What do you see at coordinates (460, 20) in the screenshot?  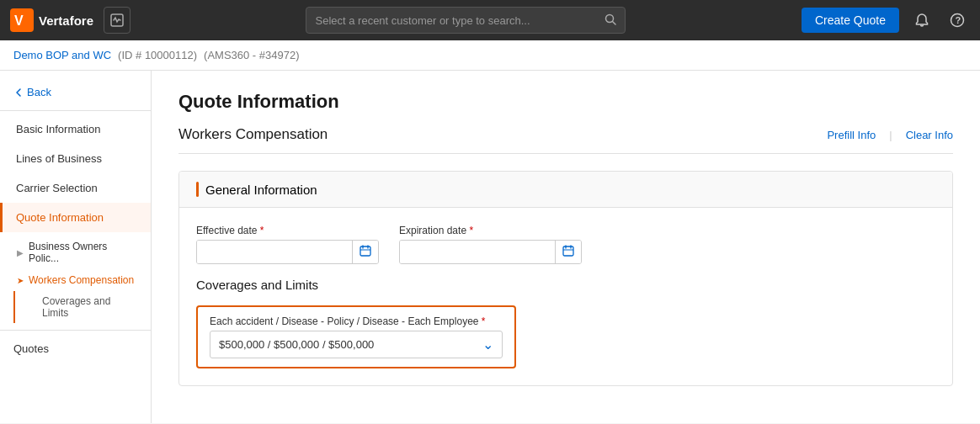 I see `search-input` at bounding box center [460, 20].